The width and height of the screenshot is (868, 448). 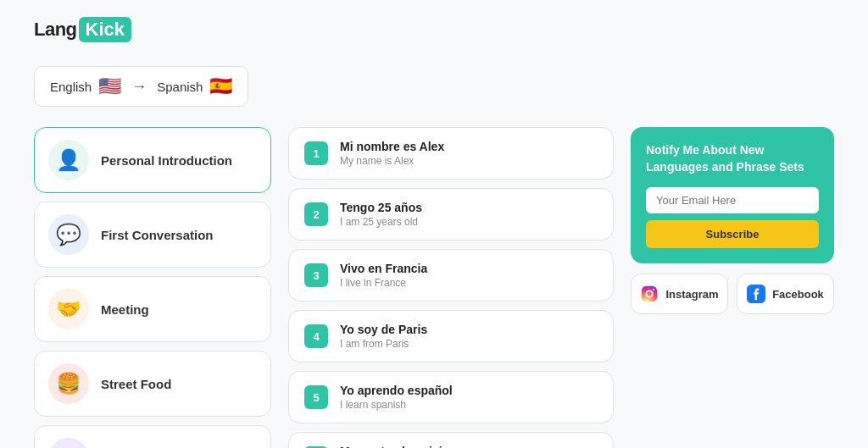 What do you see at coordinates (220, 86) in the screenshot?
I see `to-flag: 🇪🇸` at bounding box center [220, 86].